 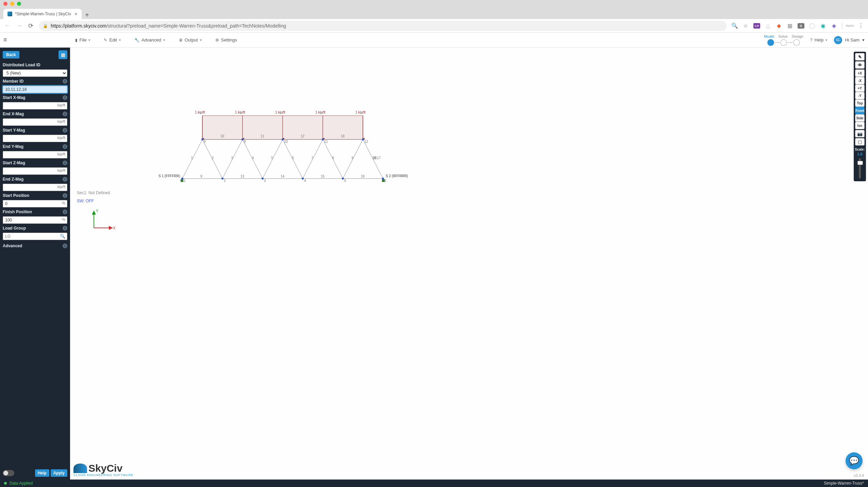 What do you see at coordinates (812, 26) in the screenshot?
I see `ext-circle-icon: ◯` at bounding box center [812, 26].